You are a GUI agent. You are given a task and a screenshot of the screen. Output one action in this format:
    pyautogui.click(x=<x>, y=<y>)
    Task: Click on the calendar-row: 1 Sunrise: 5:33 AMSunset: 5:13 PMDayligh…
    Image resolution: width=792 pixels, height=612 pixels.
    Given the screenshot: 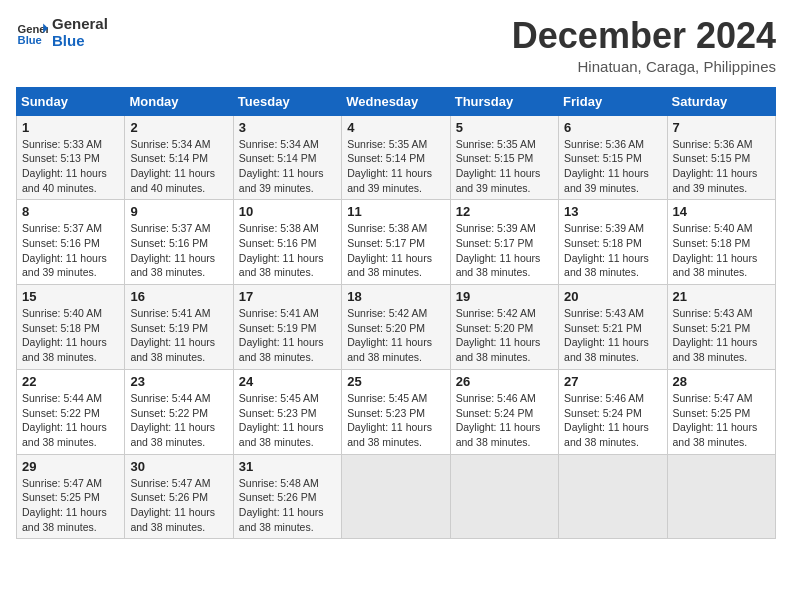 What is the action you would take?
    pyautogui.click(x=396, y=158)
    